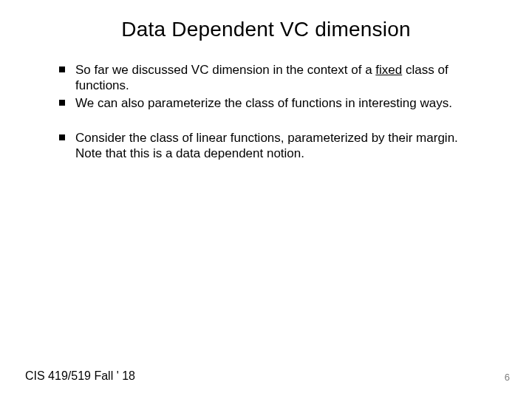 The height and width of the screenshot is (399, 532). What do you see at coordinates (282, 146) in the screenshot?
I see `bullet-text: Consider the class of linear functions, …` at bounding box center [282, 146].